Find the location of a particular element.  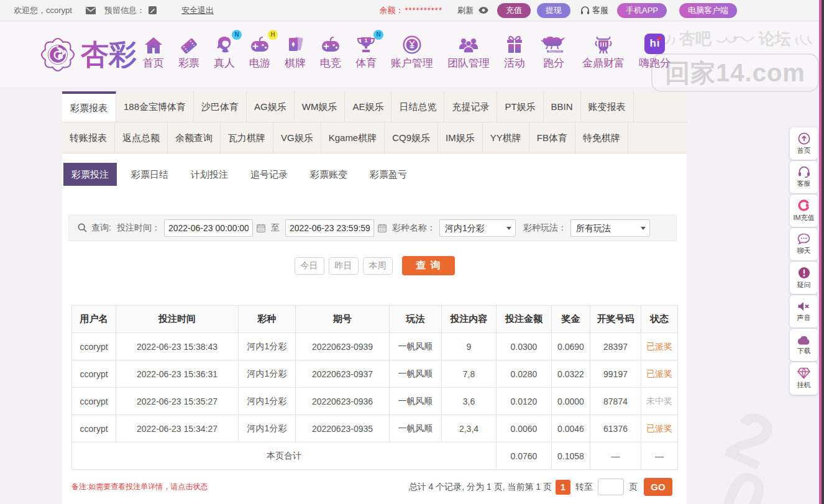

nav-item-sports: 1 N 体育 is located at coordinates (366, 52).